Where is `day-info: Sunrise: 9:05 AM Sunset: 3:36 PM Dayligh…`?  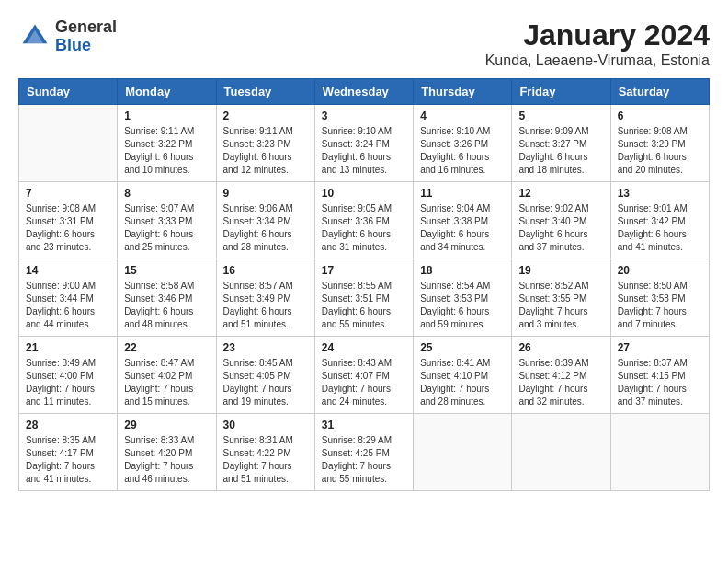
day-info: Sunrise: 9:05 AM Sunset: 3:36 PM Dayligh… is located at coordinates (364, 228).